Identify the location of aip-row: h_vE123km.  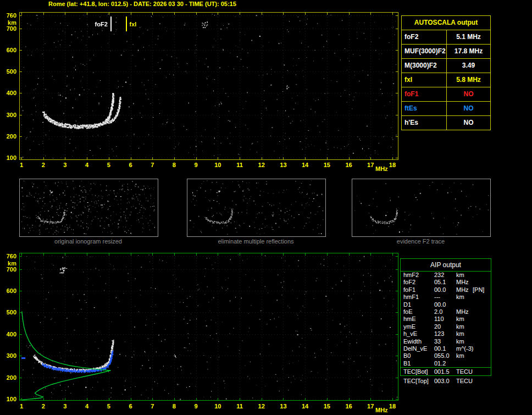
(446, 334).